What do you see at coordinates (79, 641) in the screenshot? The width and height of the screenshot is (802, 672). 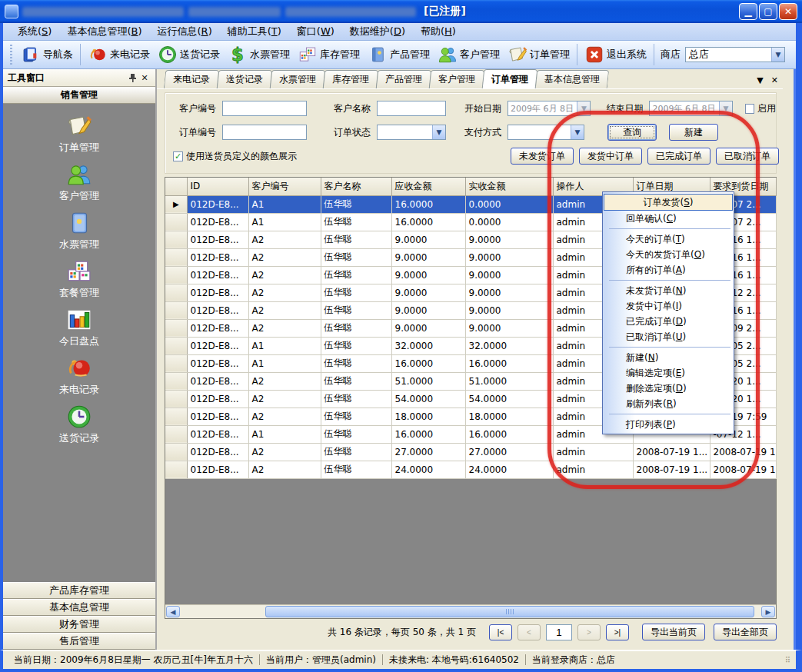 I see `sidebar-group-after-sale: 售后管理` at bounding box center [79, 641].